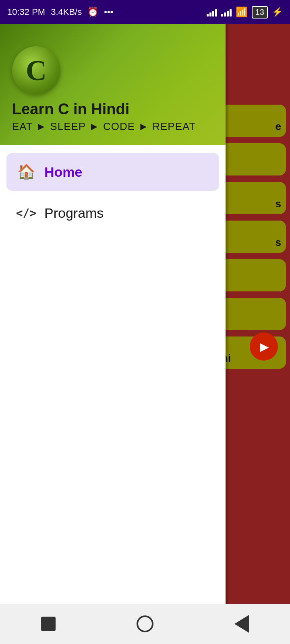 The height and width of the screenshot is (644, 290). I want to click on home-icon: 🏠, so click(26, 172).